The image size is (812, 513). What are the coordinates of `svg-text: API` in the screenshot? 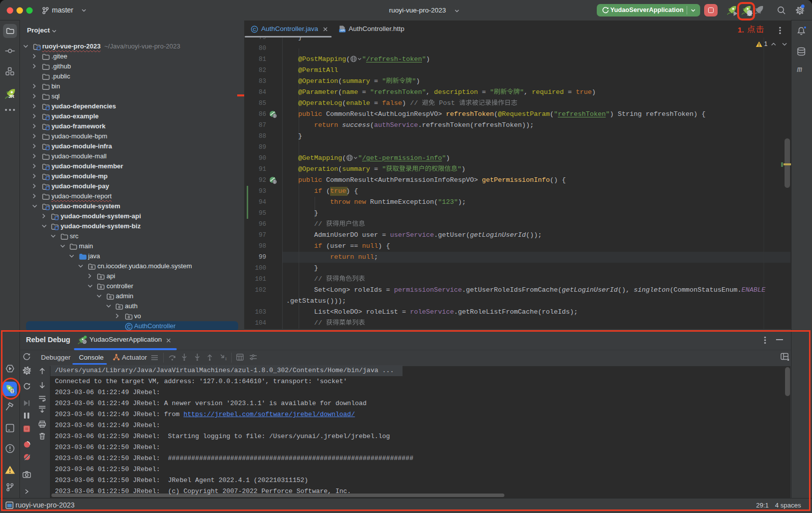 It's located at (343, 30).